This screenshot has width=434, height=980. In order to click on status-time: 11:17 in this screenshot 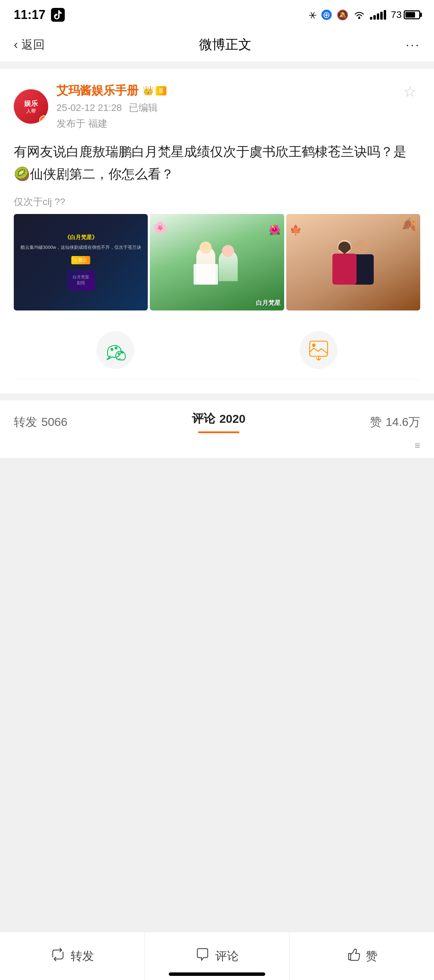, I will do `click(30, 15)`.